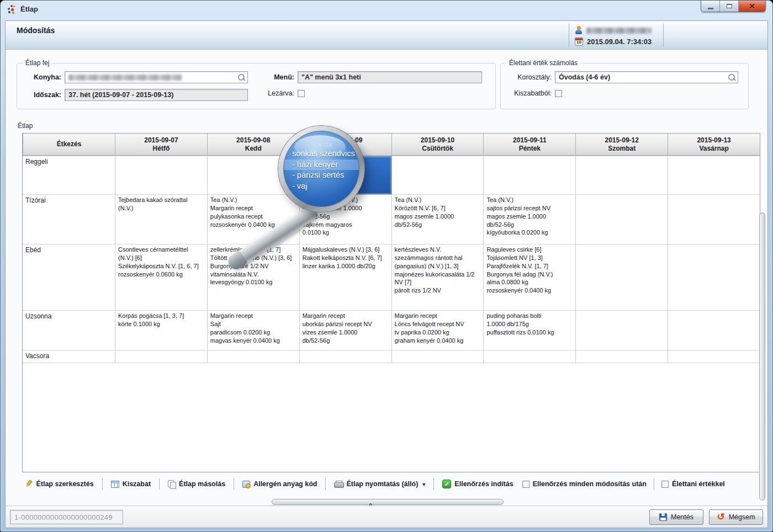 The image size is (773, 532). What do you see at coordinates (156, 77) in the screenshot?
I see `konyha-input` at bounding box center [156, 77].